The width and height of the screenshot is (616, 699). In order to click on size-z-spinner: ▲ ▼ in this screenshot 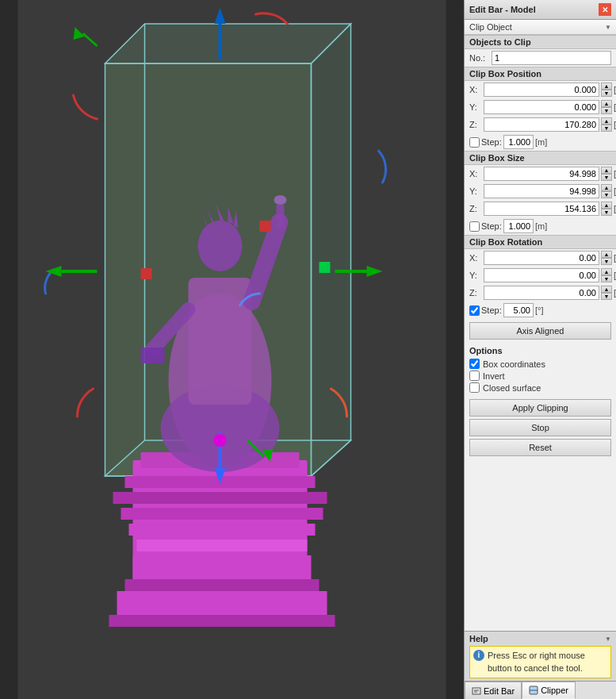, I will do `click(606, 209)`.